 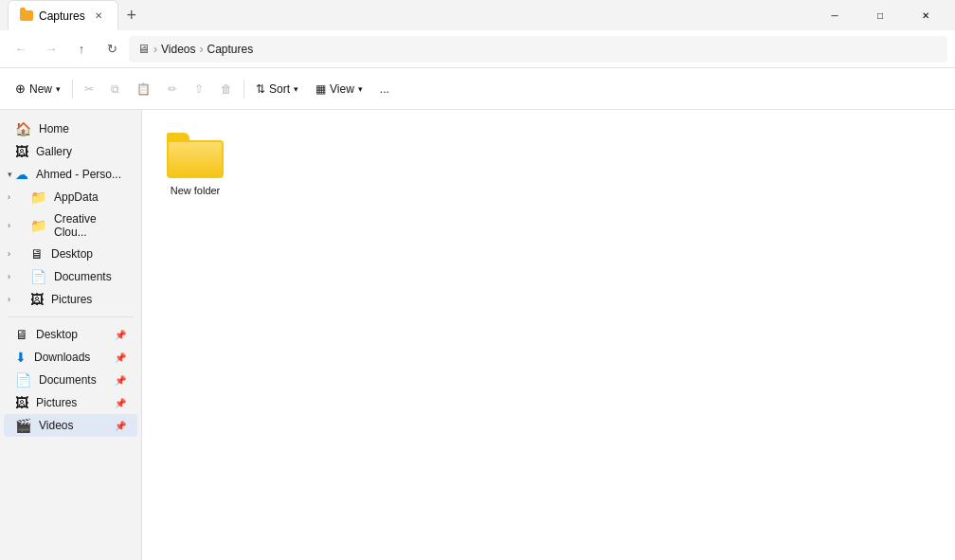 I want to click on creative-expand-icon: ›, so click(x=9, y=226).